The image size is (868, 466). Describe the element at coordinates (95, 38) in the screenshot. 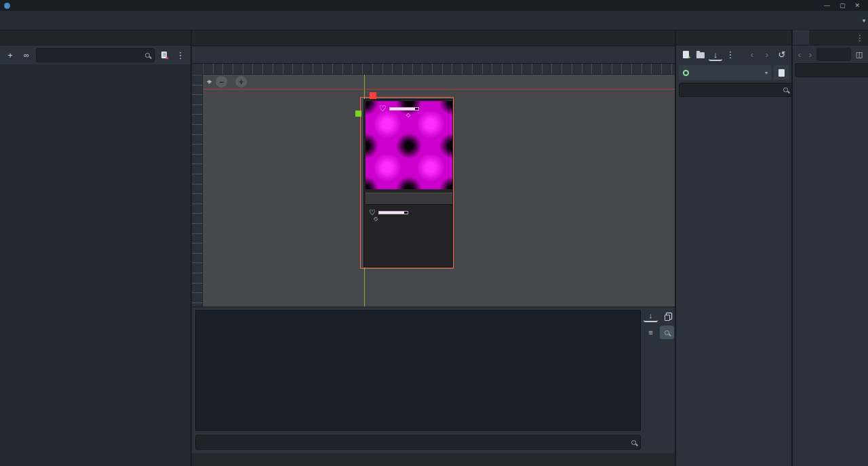

I see `scene-dock-tabs` at that location.